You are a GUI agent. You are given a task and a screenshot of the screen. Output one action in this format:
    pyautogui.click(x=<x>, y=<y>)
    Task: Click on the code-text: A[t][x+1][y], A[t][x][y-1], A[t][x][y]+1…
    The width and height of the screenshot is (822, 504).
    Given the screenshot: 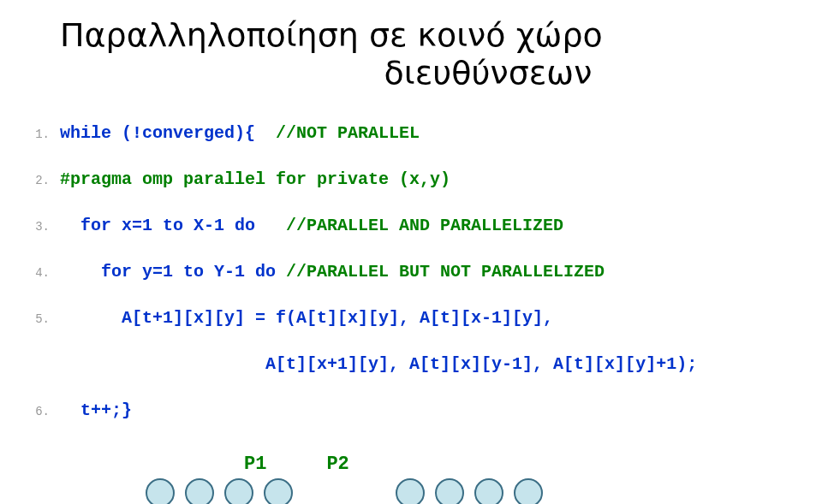 What is the action you would take?
    pyautogui.click(x=378, y=365)
    